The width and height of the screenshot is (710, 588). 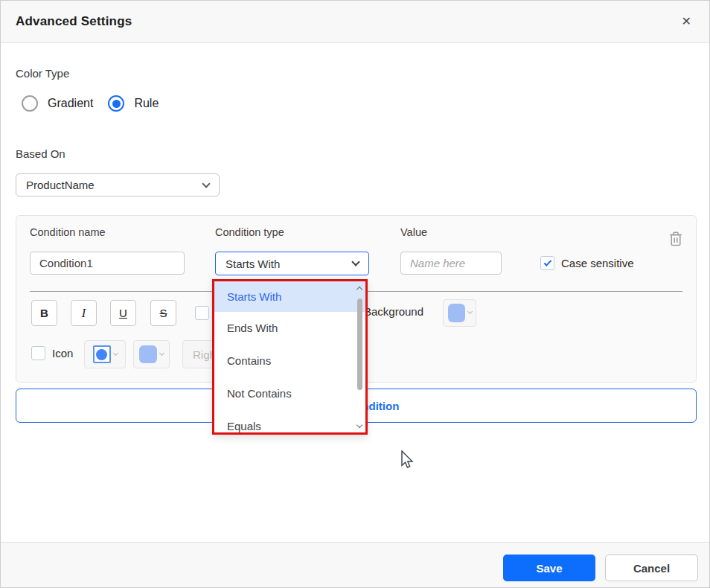 I want to click on condition-type-label: Condition type, so click(x=250, y=232).